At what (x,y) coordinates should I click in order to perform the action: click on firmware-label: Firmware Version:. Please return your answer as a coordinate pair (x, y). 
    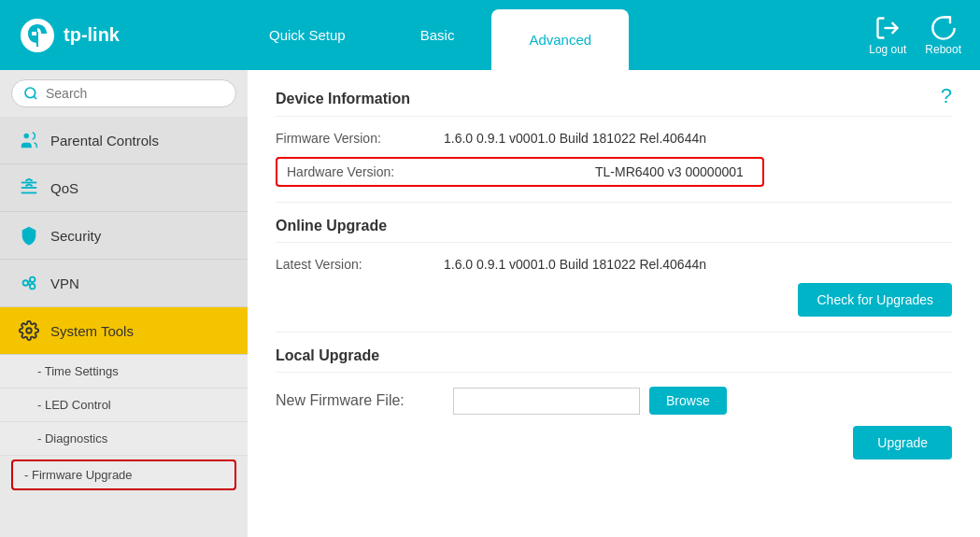
    Looking at the image, I should click on (360, 138).